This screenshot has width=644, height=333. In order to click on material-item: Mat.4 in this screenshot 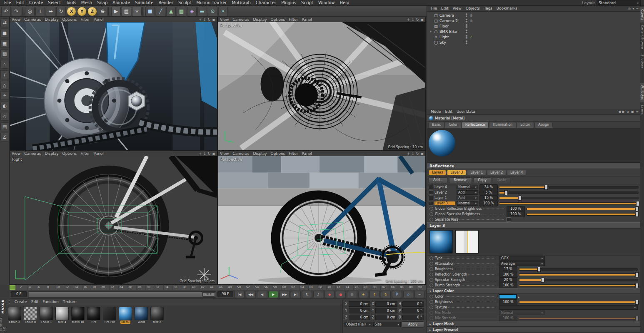, I will do `click(62, 316)`.